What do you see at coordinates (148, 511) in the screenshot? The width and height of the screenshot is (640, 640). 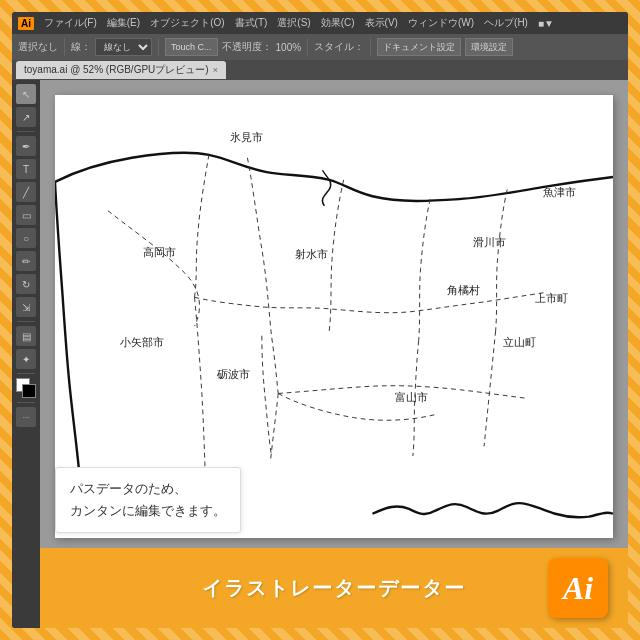 I see `info-line2: カンタンに編集できます。` at bounding box center [148, 511].